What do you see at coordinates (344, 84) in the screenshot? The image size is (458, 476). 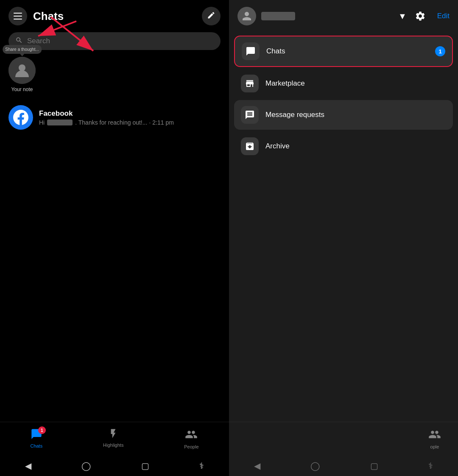 I see `menu-item-marketplace: Marketplace` at bounding box center [344, 84].